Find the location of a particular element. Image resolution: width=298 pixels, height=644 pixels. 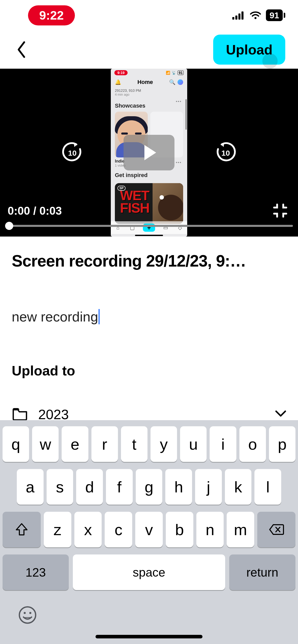

preview-bell-icon: 🔔 is located at coordinates (118, 82).